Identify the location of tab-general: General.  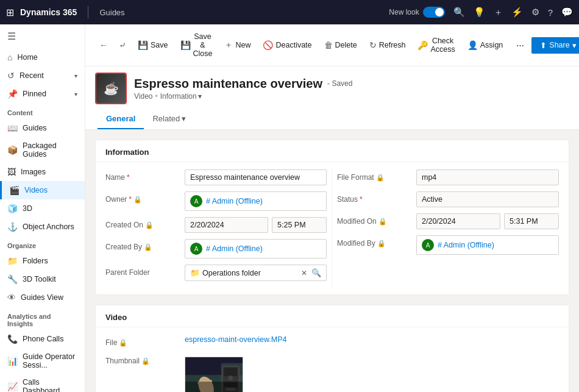
(121, 119).